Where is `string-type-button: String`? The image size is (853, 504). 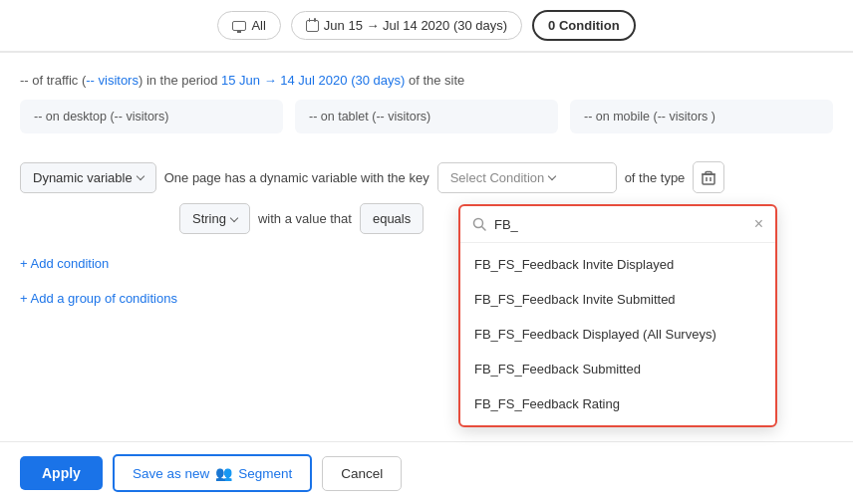 string-type-button: String is located at coordinates (215, 219).